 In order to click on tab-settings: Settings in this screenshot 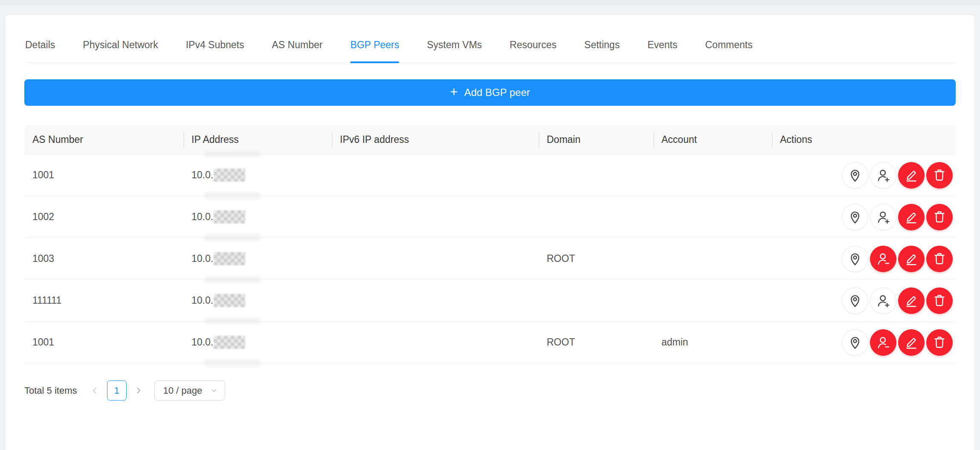, I will do `click(602, 51)`.